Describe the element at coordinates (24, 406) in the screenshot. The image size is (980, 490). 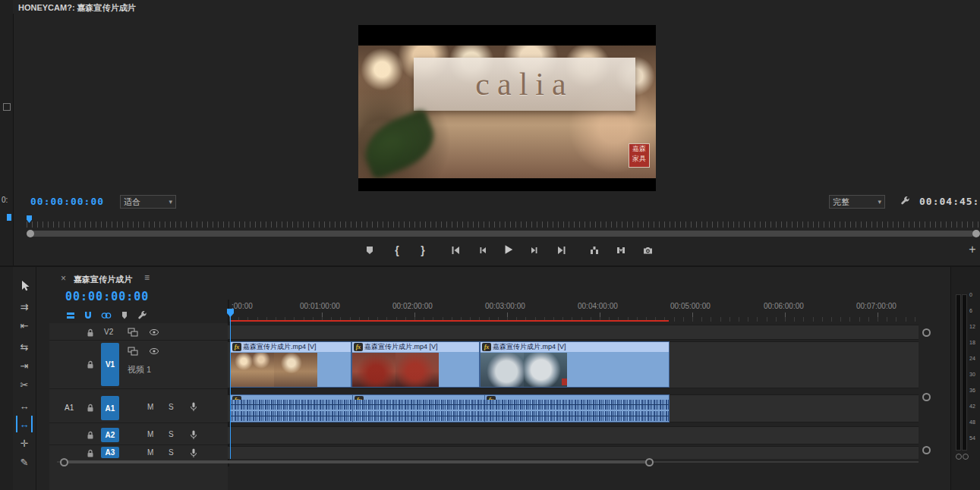
I see `slip-tool: ↔` at that location.